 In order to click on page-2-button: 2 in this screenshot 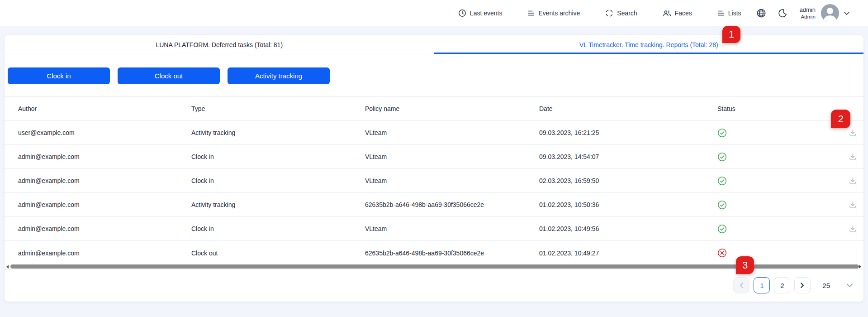, I will do `click(782, 285)`.